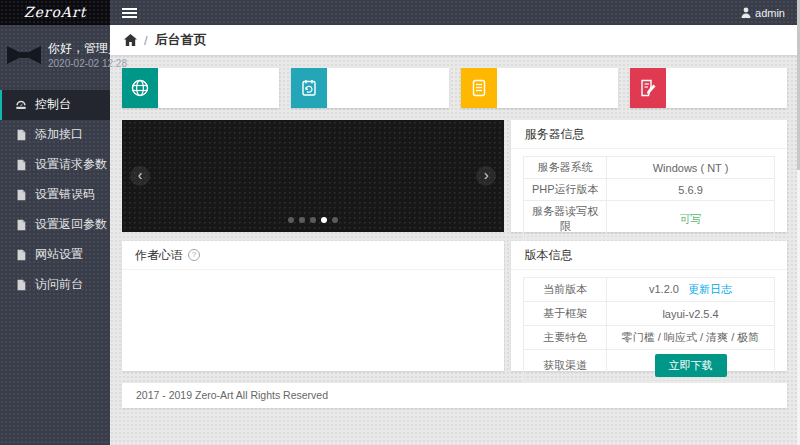 The height and width of the screenshot is (445, 800). What do you see at coordinates (55, 285) in the screenshot?
I see `sidebar-item-visit-frontend: 访问前台` at bounding box center [55, 285].